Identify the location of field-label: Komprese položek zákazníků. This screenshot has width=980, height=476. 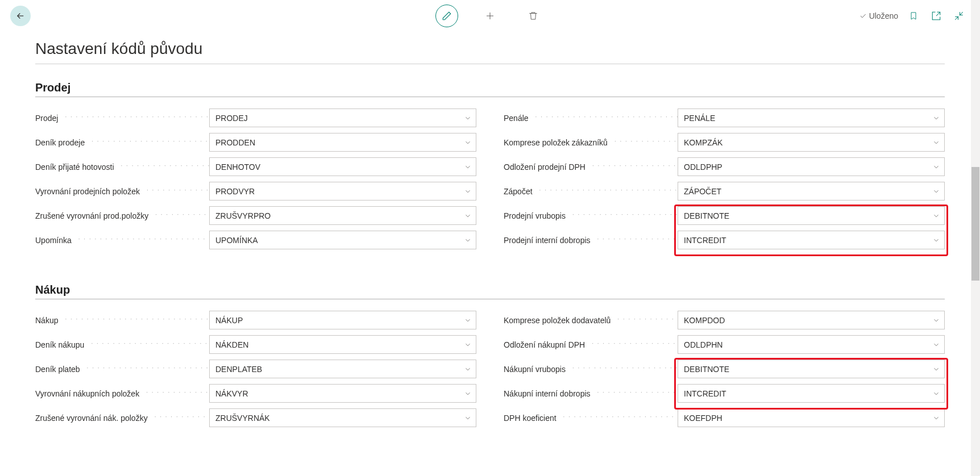
(591, 143).